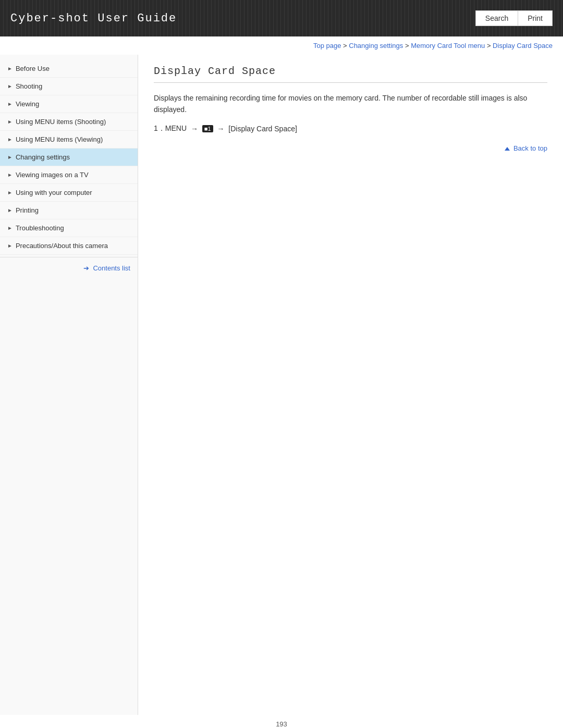  I want to click on instruction-arrow2: →, so click(221, 129).